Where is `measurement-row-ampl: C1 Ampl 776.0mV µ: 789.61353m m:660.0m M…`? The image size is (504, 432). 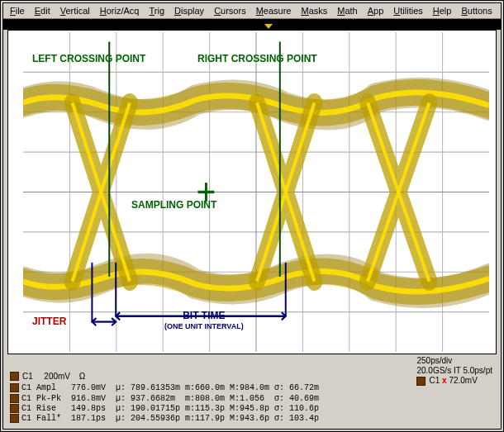 measurement-row-ampl: C1 Ampl 776.0mV µ: 789.61353m m:660.0m M… is located at coordinates (164, 388).